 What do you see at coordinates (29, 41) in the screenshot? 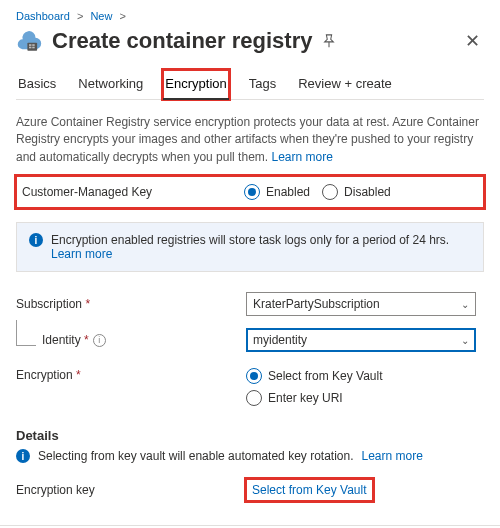
I see `container-registry-icon` at bounding box center [29, 41].